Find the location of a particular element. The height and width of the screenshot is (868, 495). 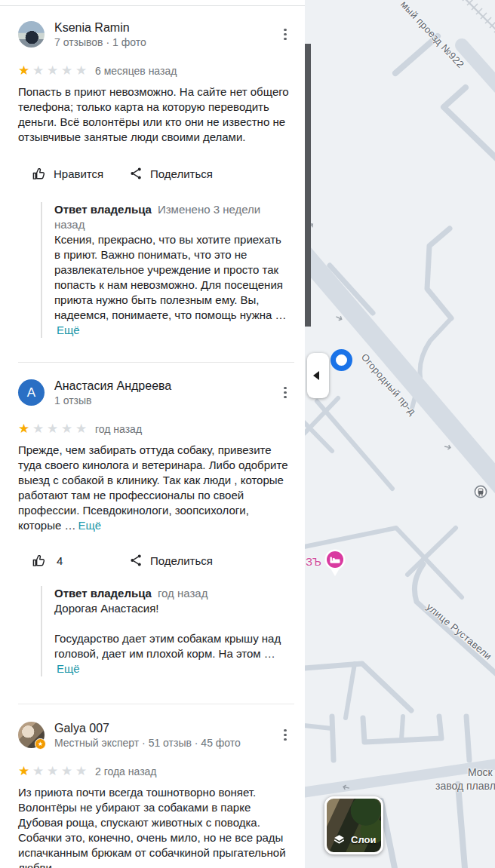

owner-reply: Ответ владельцагод назад Дорогая Анастас… is located at coordinates (164, 631).